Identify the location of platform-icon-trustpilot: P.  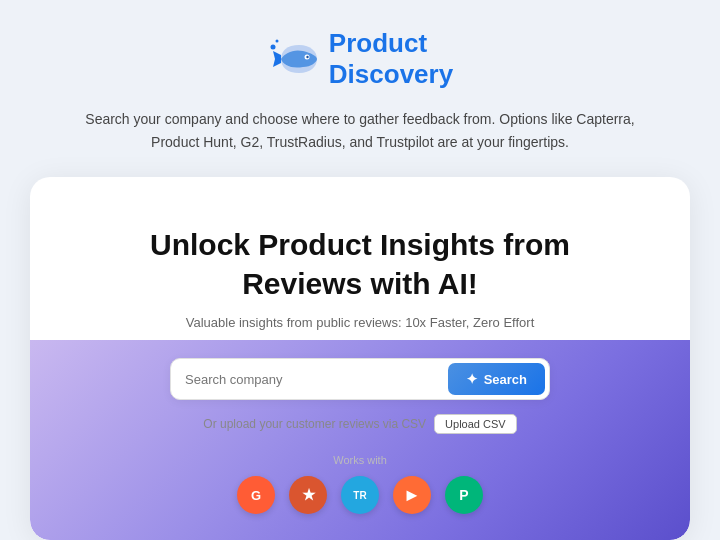
(464, 495).